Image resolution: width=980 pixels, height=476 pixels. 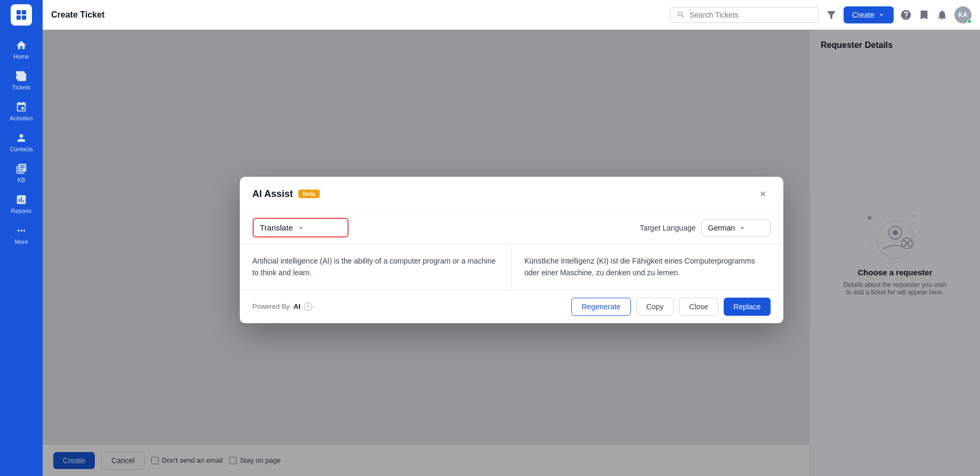 I want to click on copy-button: Copy, so click(x=655, y=307).